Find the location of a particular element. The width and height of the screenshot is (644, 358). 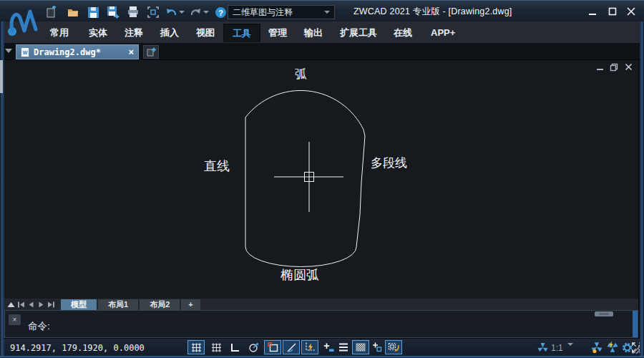

open-folder-icon is located at coordinates (73, 12).